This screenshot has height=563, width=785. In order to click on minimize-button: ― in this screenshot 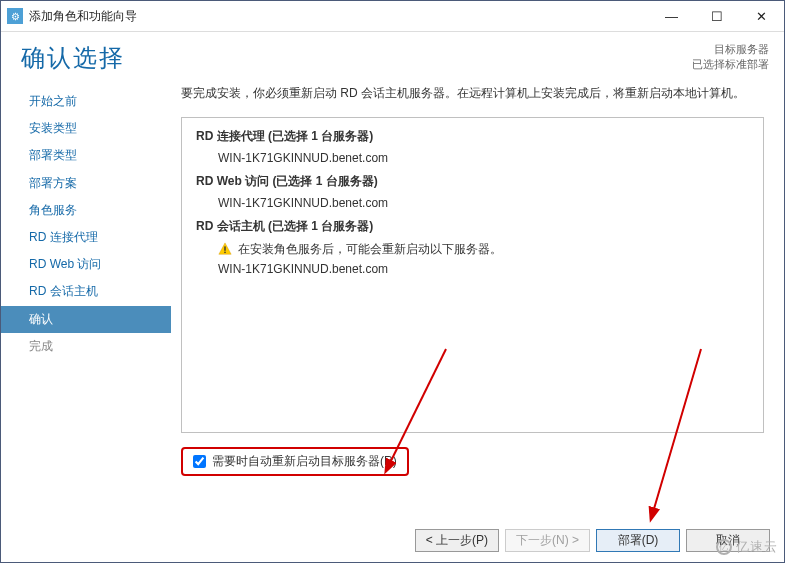, I will do `click(672, 16)`.